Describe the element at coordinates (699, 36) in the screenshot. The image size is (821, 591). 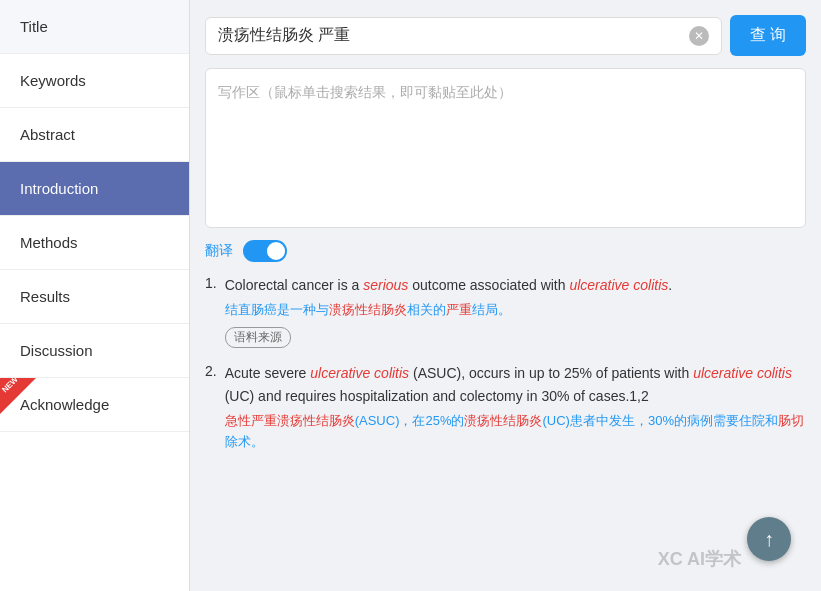
I see `clear-button: ✕` at that location.